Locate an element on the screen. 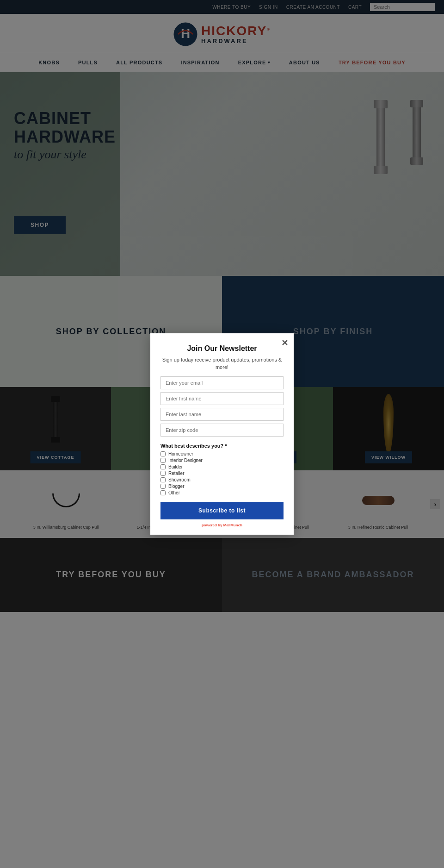 The width and height of the screenshot is (444, 868). checkbox-retailer-input is located at coordinates (163, 473).